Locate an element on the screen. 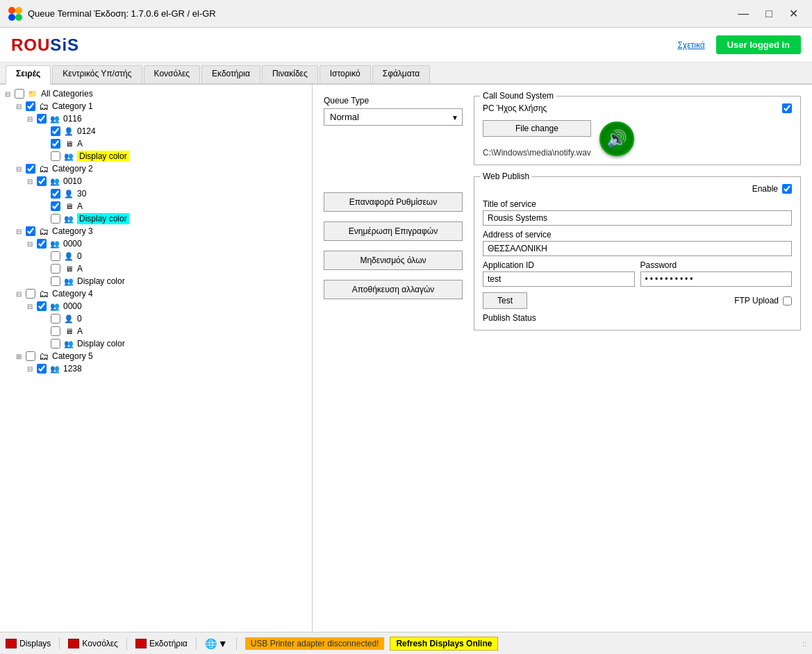  tab-errors: Σφάλματα is located at coordinates (401, 74).